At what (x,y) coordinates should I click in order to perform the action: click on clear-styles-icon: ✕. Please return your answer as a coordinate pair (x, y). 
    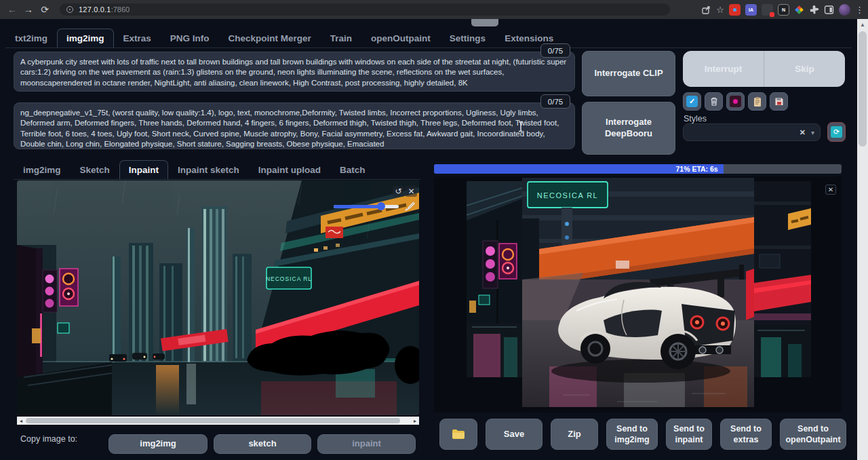
    Looking at the image, I should click on (803, 133).